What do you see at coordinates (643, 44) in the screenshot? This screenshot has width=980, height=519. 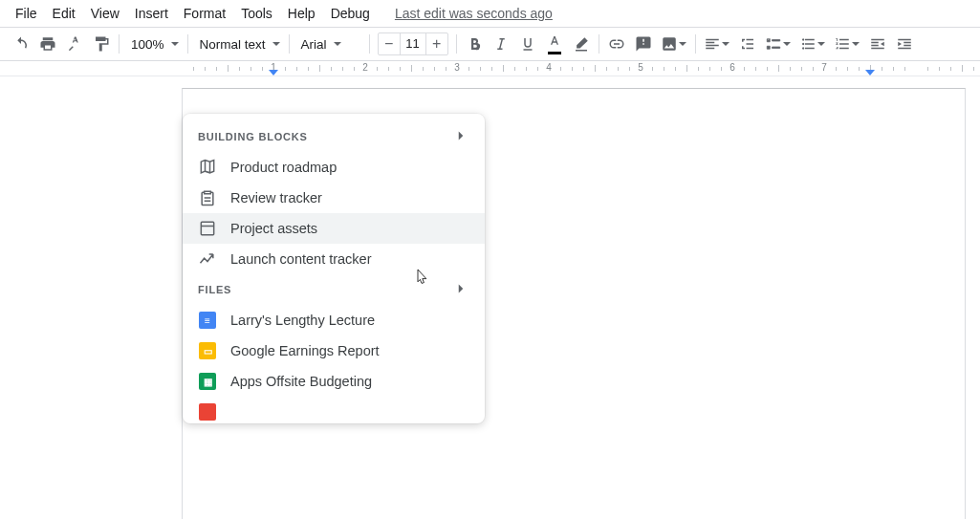 I see `insert-comment-button` at bounding box center [643, 44].